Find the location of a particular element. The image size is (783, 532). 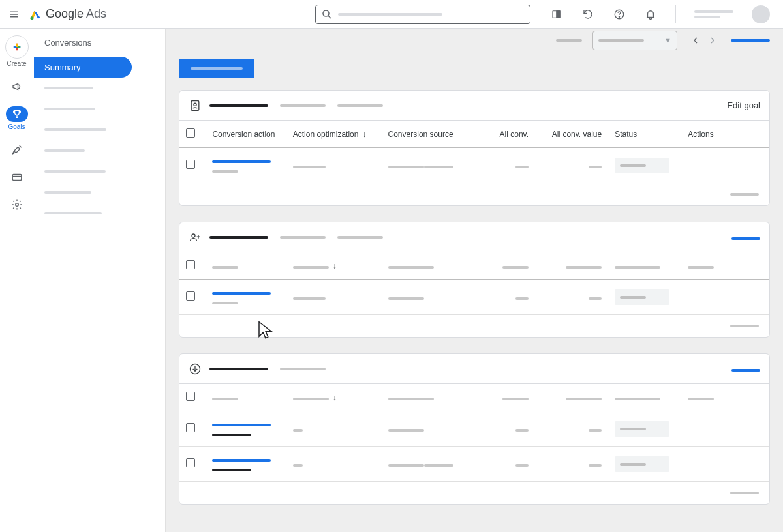

rail-billing is located at coordinates (17, 177).